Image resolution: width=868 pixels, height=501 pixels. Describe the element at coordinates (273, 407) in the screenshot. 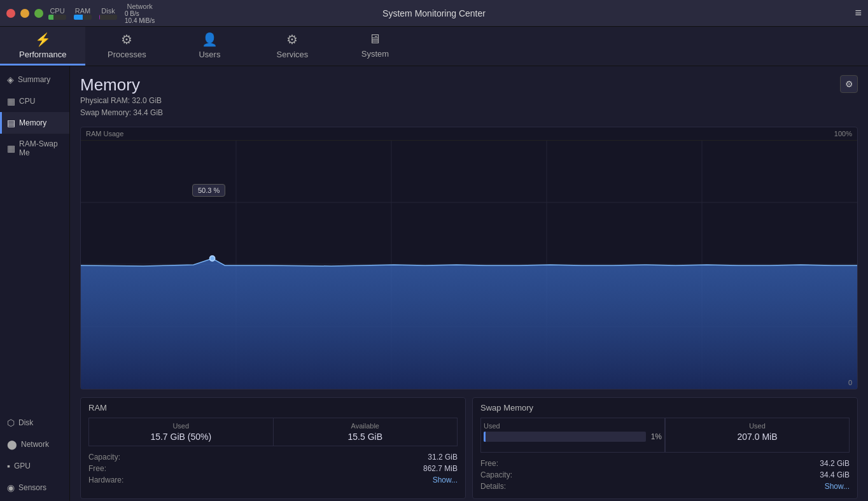

I see `ram-panel-title: RAM` at that location.